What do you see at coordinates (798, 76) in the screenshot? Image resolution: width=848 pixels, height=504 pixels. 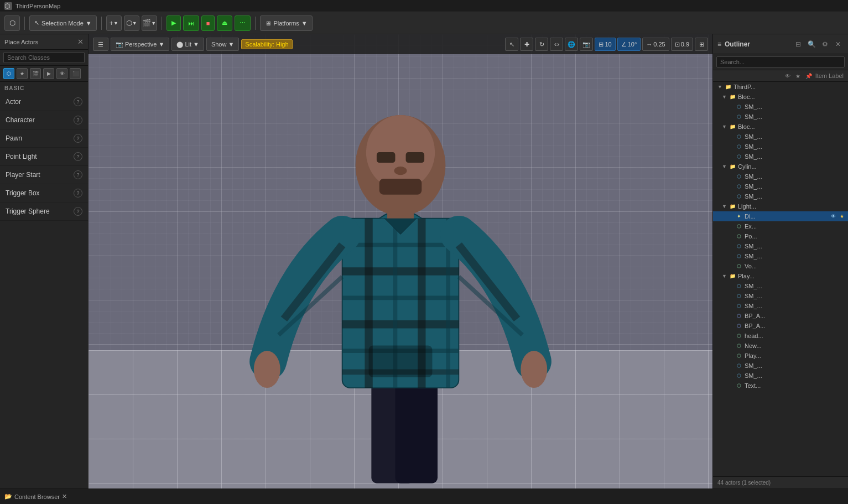 I see `star-col-icon: ★` at bounding box center [798, 76].